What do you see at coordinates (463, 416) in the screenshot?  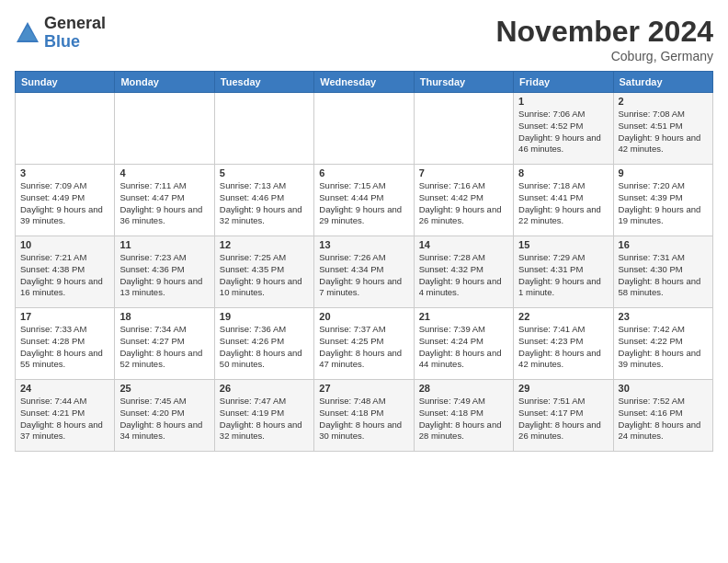 I see `calendar-cell: 28Sunrise: 7:49 AMSunset: 4:18 PMDayligh…` at bounding box center [463, 416].